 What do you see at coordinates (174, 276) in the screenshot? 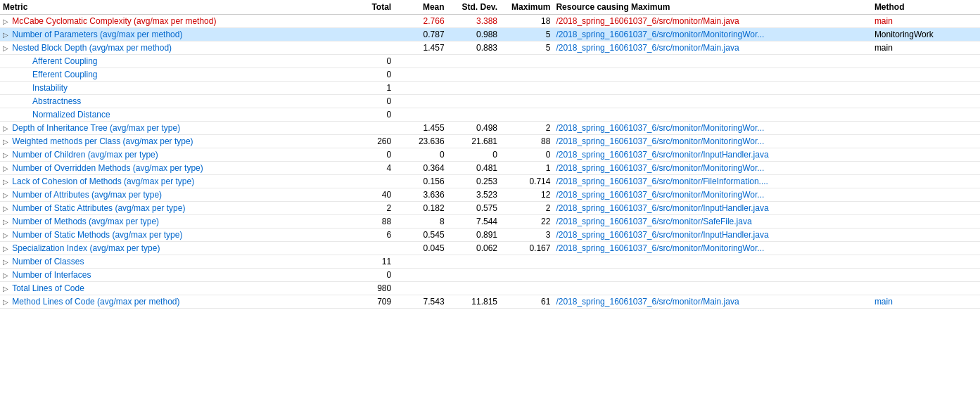
I see `cell-metric: ▷ Number of Interfaces` at bounding box center [174, 276].